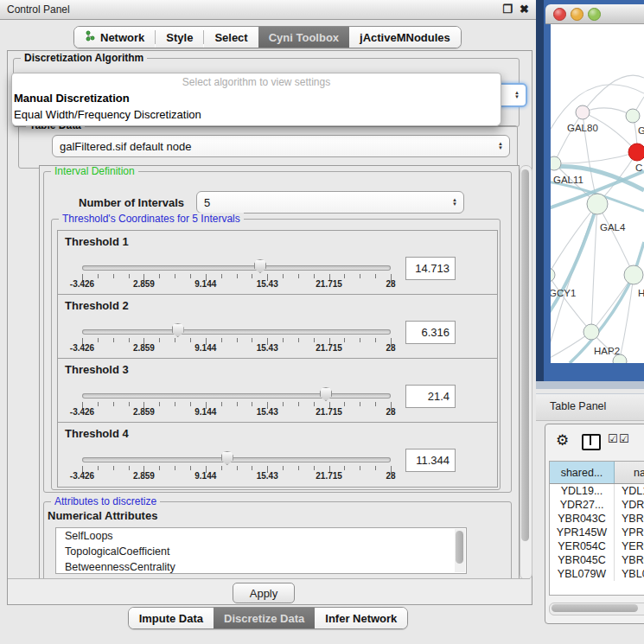  Describe the element at coordinates (596, 528) in the screenshot. I see `node-table: shared... na YDL19...YDL1YDR27...YDR2YBR…` at that location.